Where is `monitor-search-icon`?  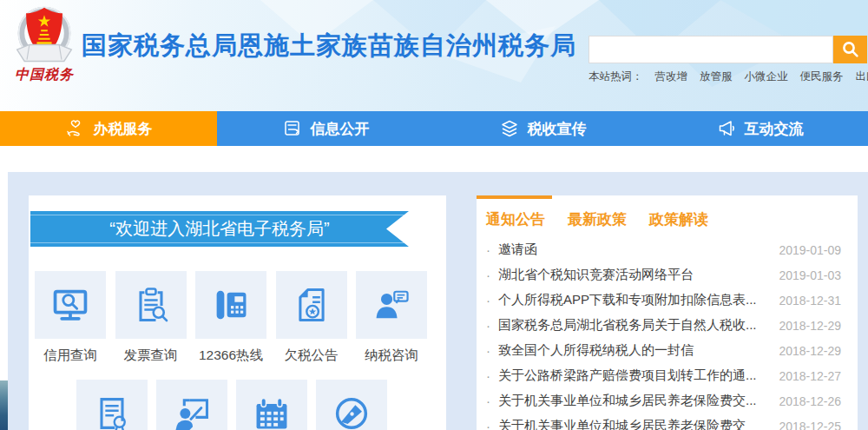
monitor-search-icon is located at coordinates (70, 305).